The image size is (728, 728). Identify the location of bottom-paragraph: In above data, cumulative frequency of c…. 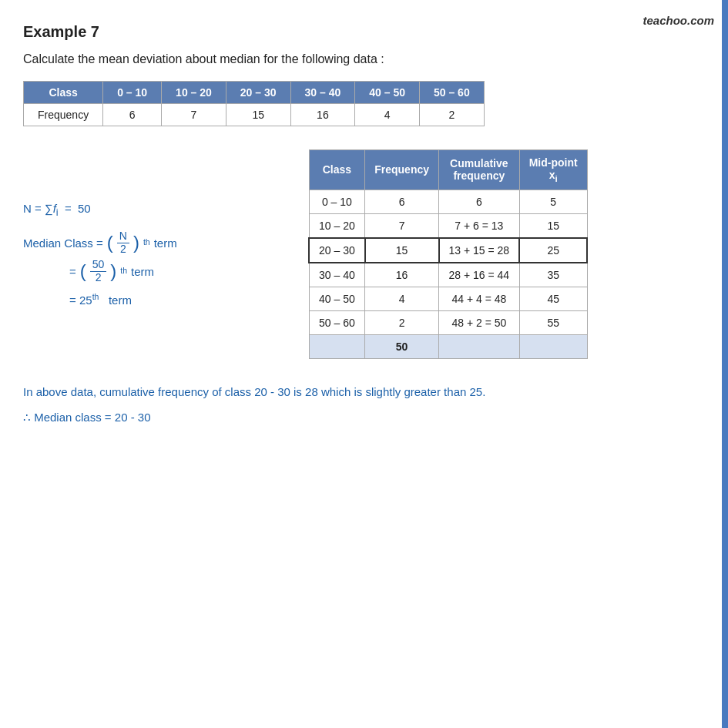
(364, 392).